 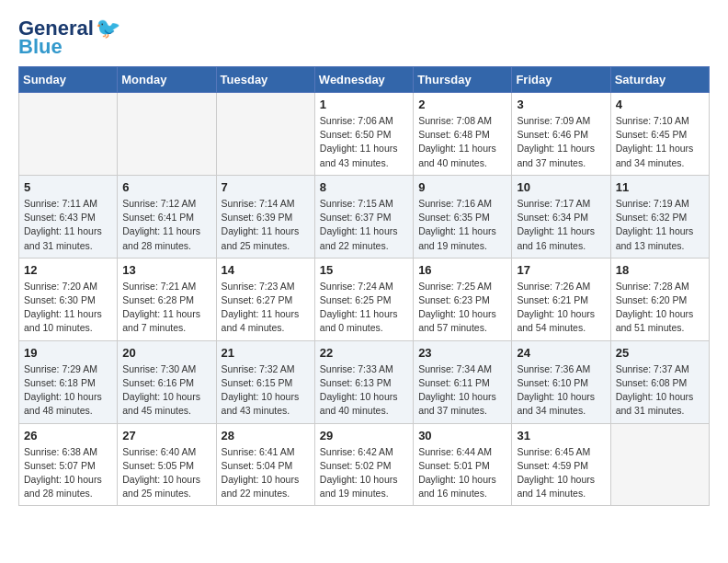 What do you see at coordinates (166, 270) in the screenshot?
I see `day-number: 13` at bounding box center [166, 270].